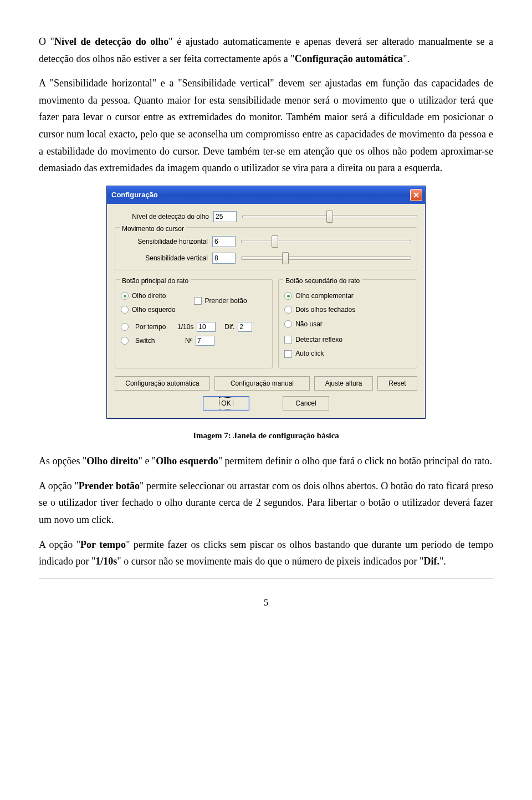 Image resolution: width=532 pixels, height=800 pixels. I want to click on eye-detection-label: Nível de detecção do olho, so click(164, 217).